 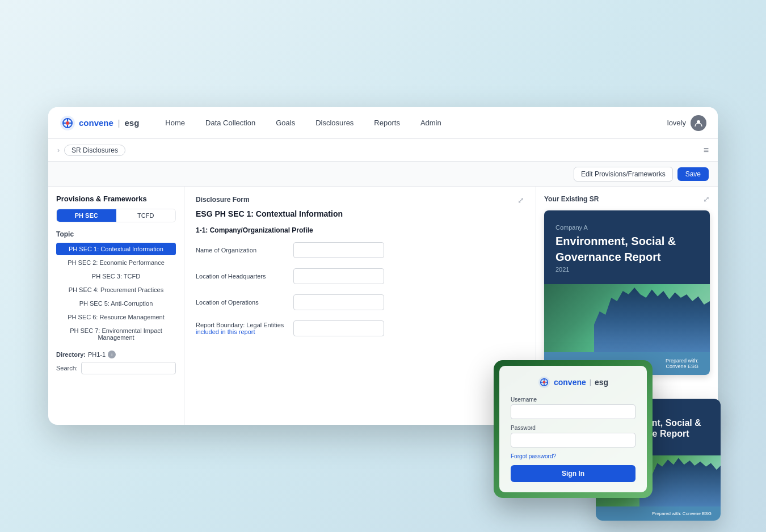 What do you see at coordinates (116, 199) in the screenshot?
I see `provisions-title: Provisions & Frameworks` at bounding box center [116, 199].